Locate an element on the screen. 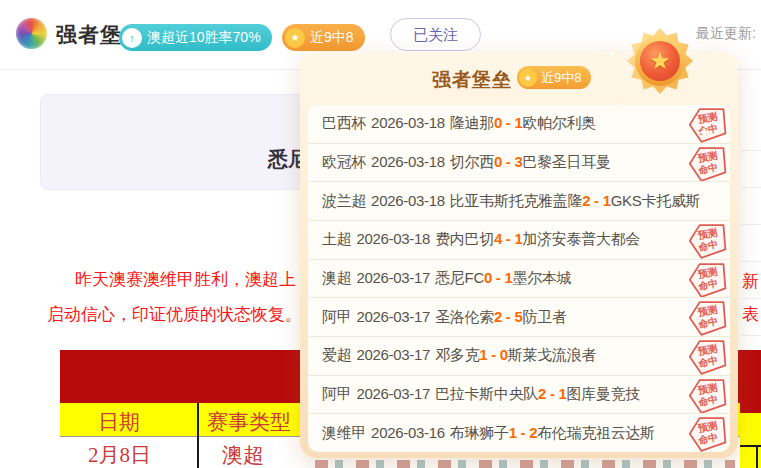  record-home-team: 圣洛伦索 is located at coordinates (464, 316).